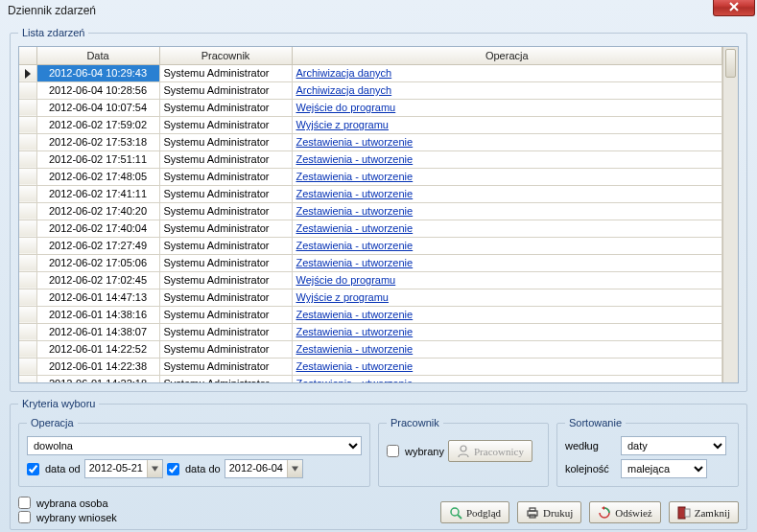  Describe the element at coordinates (25, 518) in the screenshot. I see `selected-request-checkbox` at that location.